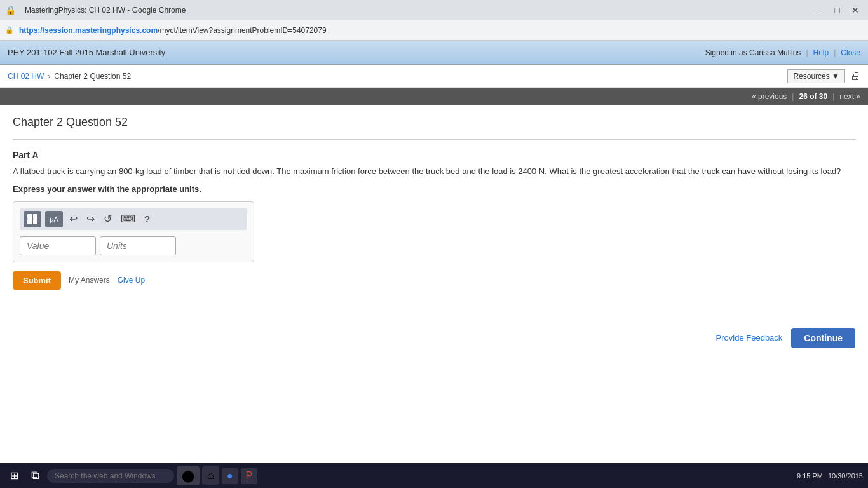 The width and height of the screenshot is (868, 488). Describe the element at coordinates (434, 97) in the screenshot. I see `nav-bar: « previous | 26 of 30 | next »` at that location.